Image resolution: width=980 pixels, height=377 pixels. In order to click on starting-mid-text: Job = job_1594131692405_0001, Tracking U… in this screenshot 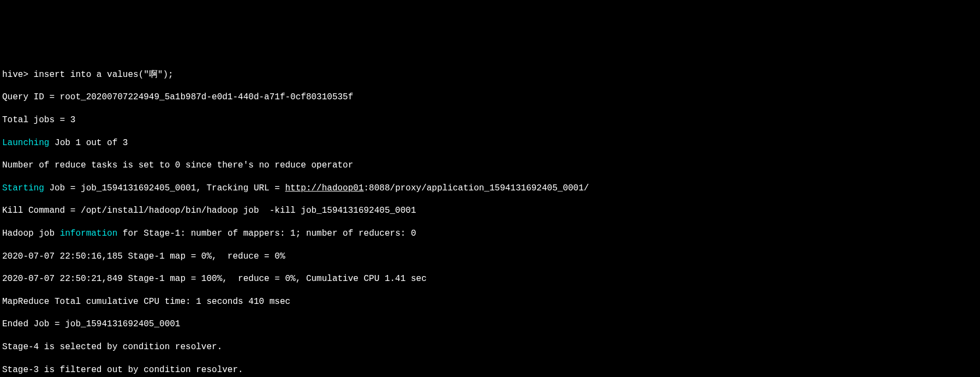, I will do `click(165, 188)`.